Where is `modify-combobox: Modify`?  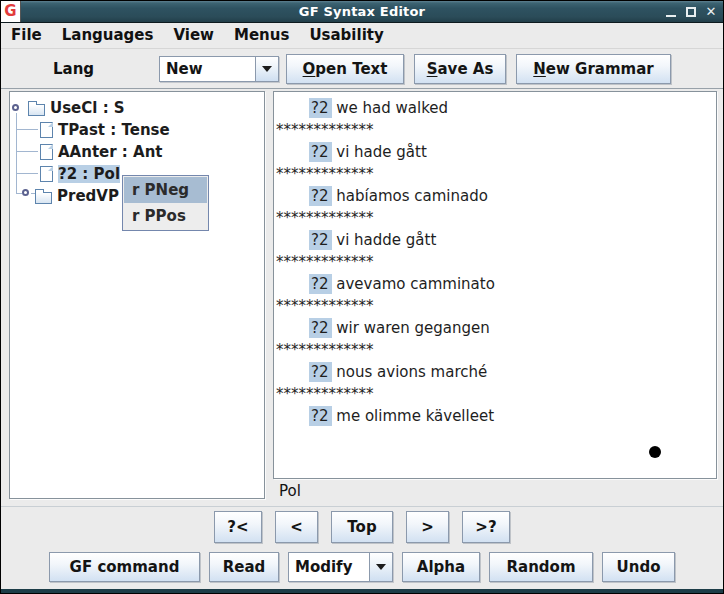
modify-combobox: Modify is located at coordinates (340, 567).